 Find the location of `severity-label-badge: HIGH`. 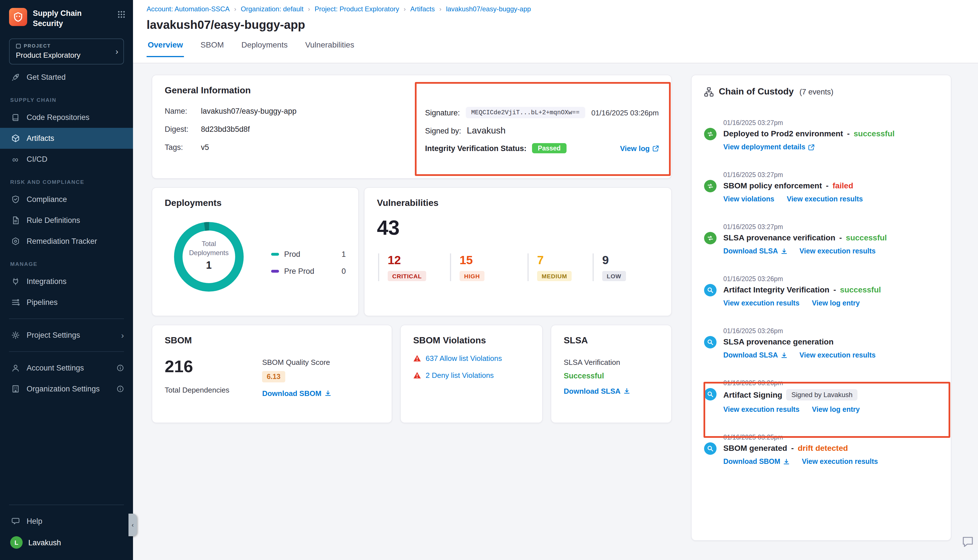

severity-label-badge: HIGH is located at coordinates (472, 276).